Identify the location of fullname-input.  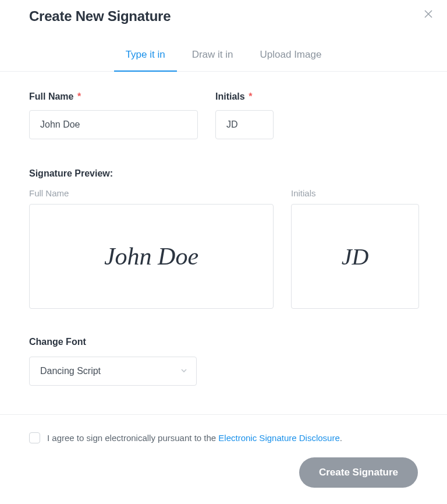
(113, 125).